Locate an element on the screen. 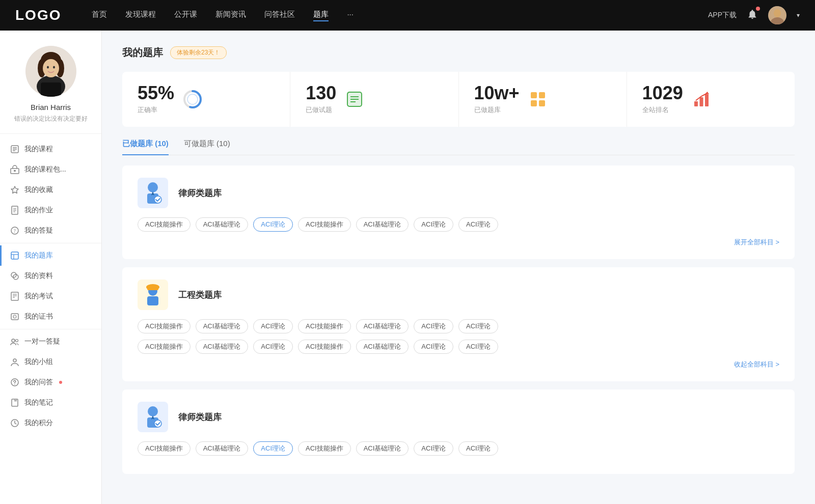 Image resolution: width=815 pixels, height=504 pixels. sidebar-item-course: 我的课程 is located at coordinates (51, 149).